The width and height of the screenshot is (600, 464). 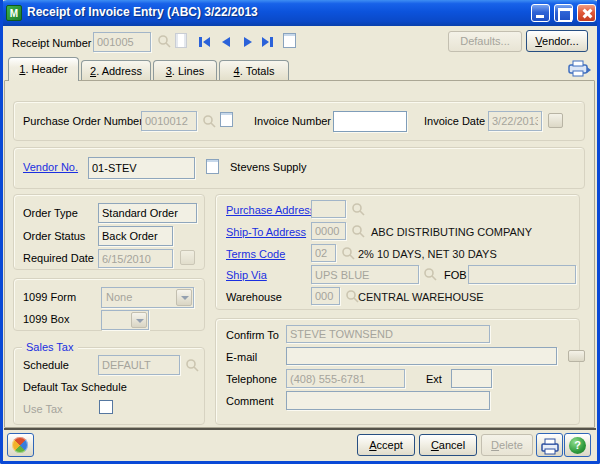 I want to click on order-type-label: Order Type, so click(x=50, y=213).